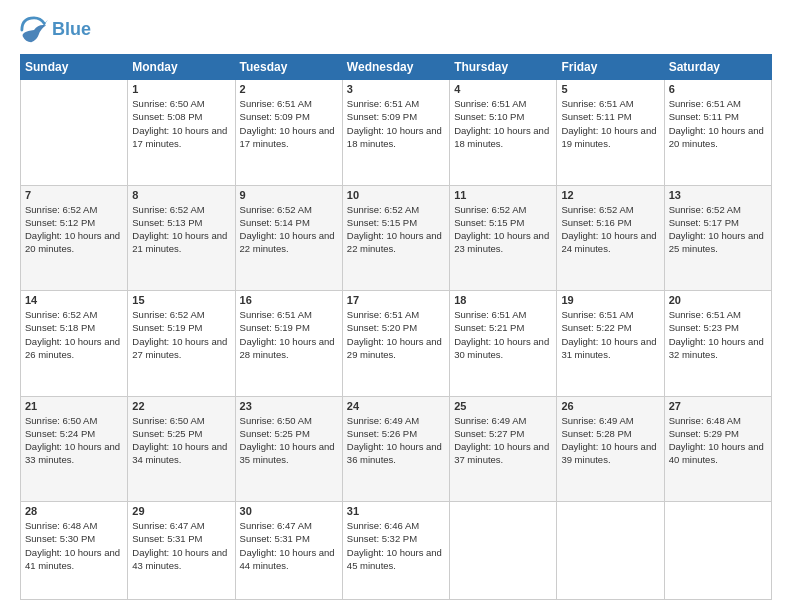 This screenshot has width=792, height=612. I want to click on calendar-cell: 17Sunrise: 6:51 AMSunset: 5:20 PMDayligh…, so click(396, 344).